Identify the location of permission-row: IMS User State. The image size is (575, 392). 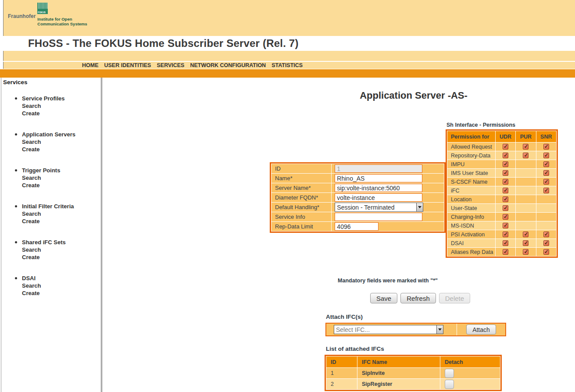
(502, 173).